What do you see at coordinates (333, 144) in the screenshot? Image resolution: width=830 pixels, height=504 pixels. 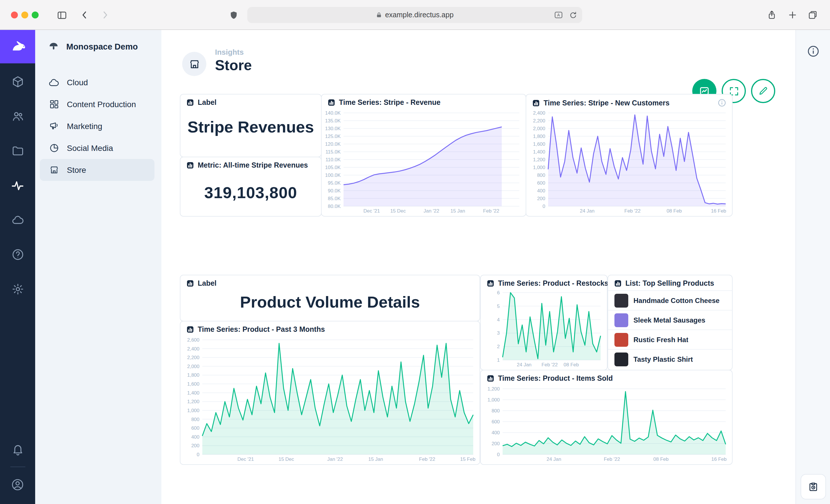 I see `svg-text: 120.0K` at bounding box center [333, 144].